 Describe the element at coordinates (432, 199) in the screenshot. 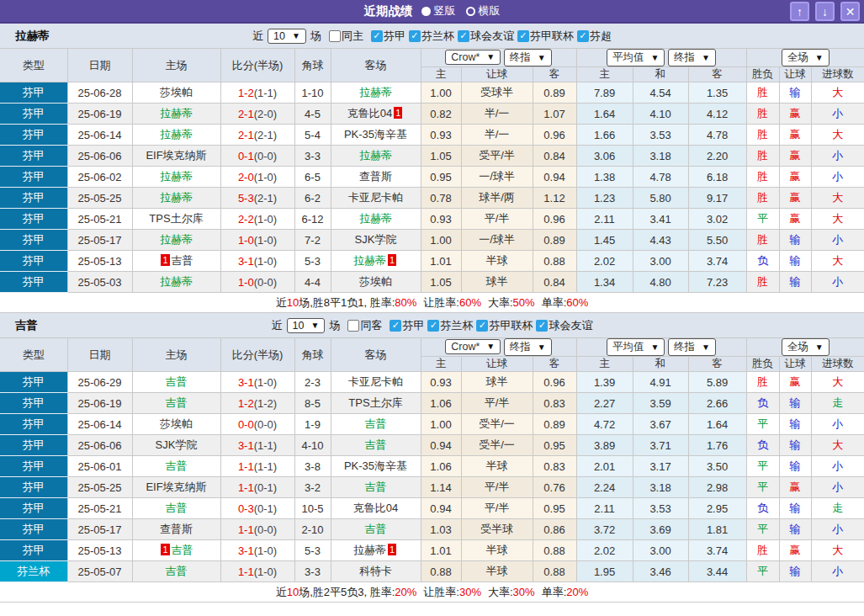

I see `match-row: 芬甲25-05-25拉赫蒂5-3(2-1)6-2卡亚尼卡帕0.78球半/两1.1…` at that location.